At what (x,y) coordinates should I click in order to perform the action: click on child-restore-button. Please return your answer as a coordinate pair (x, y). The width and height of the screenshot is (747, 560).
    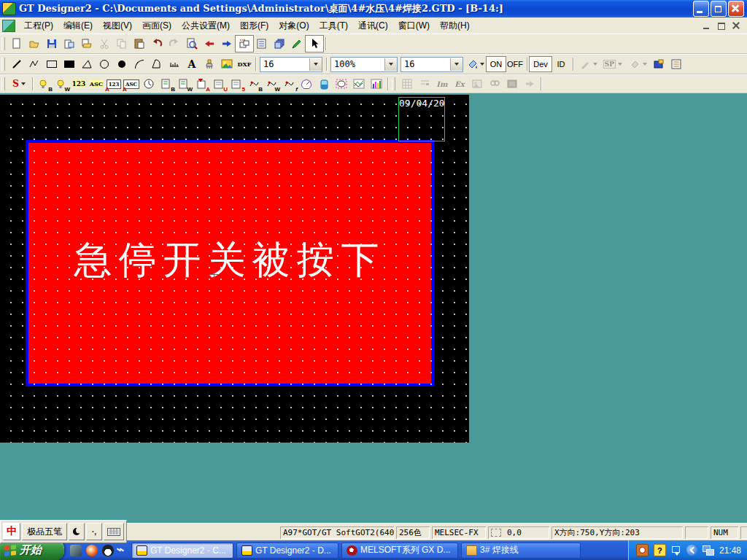
    Looking at the image, I should click on (721, 26).